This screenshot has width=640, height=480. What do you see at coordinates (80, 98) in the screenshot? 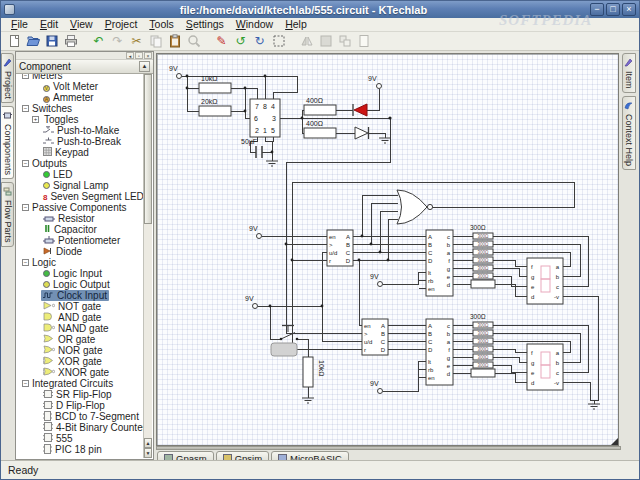
I see `sidebar-item-ammeter: AAmmeter` at bounding box center [80, 98].